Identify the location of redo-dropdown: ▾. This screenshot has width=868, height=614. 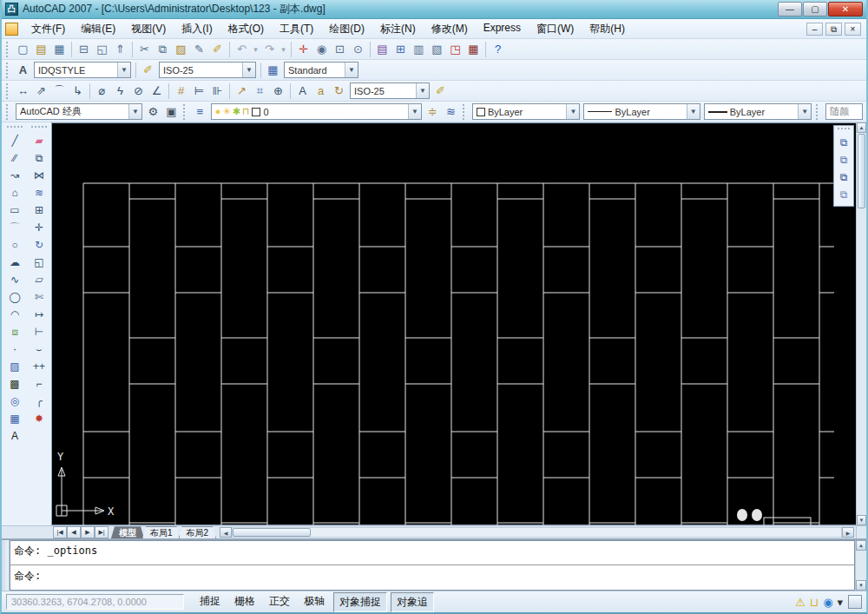
(283, 49).